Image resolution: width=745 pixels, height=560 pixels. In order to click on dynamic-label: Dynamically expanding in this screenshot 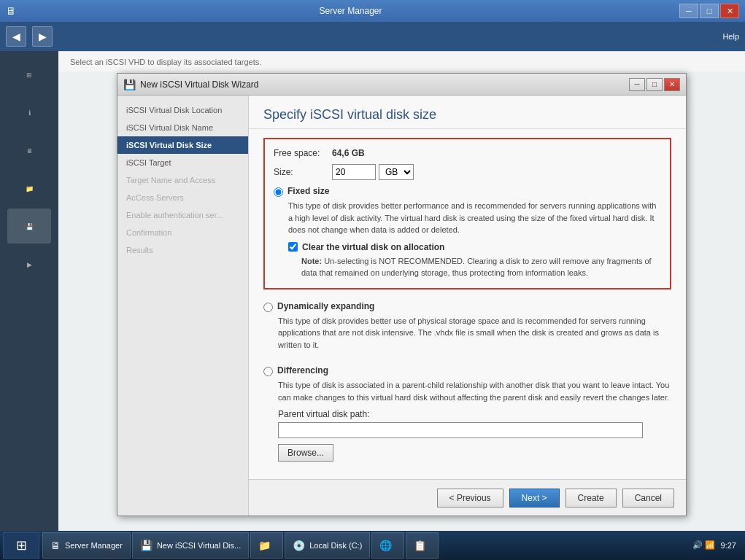, I will do `click(325, 306)`.